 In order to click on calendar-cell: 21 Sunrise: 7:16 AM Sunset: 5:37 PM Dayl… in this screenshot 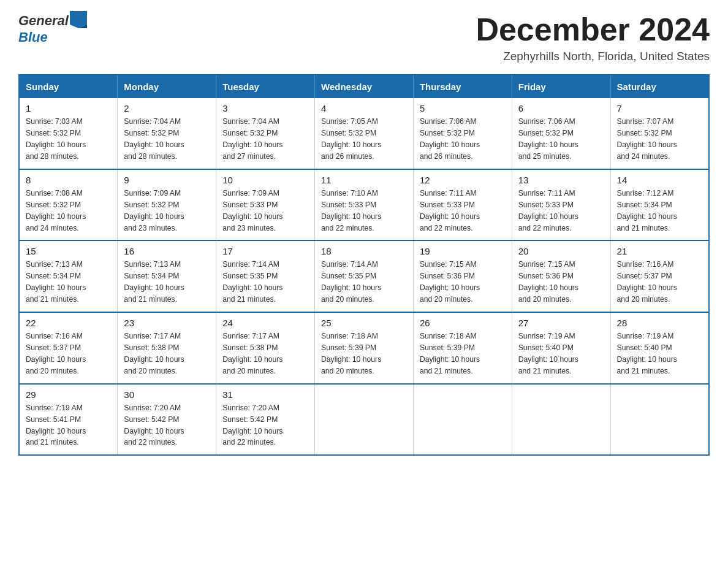, I will do `click(659, 276)`.